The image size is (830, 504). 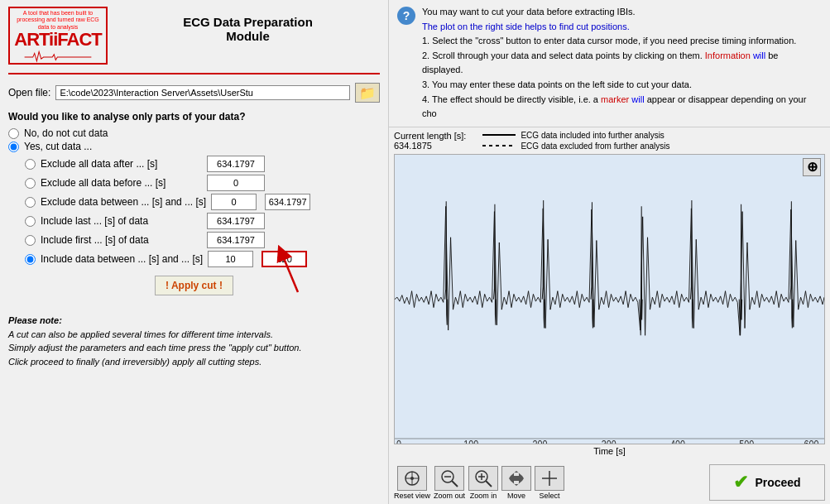 What do you see at coordinates (449, 496) in the screenshot?
I see `zoom-out-label: Zoom out` at bounding box center [449, 496].